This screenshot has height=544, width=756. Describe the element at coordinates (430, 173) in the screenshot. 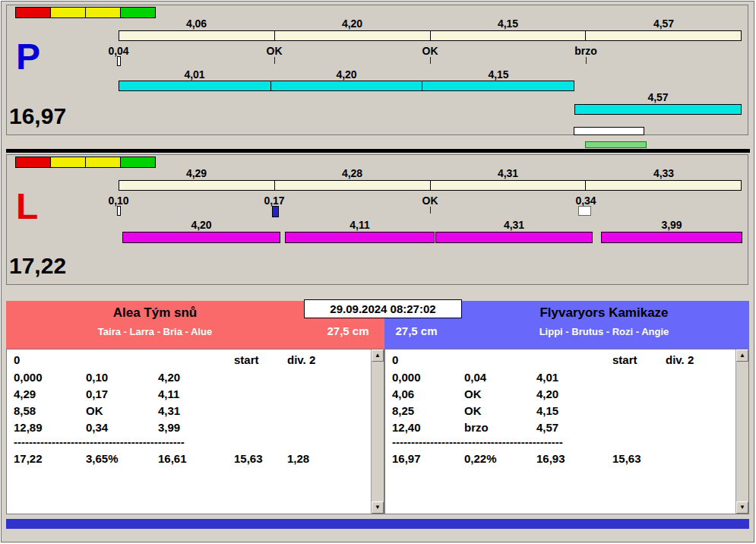

I see `lane-l-ideal-splits: 4,29 4,28 4,31 4,33` at that location.